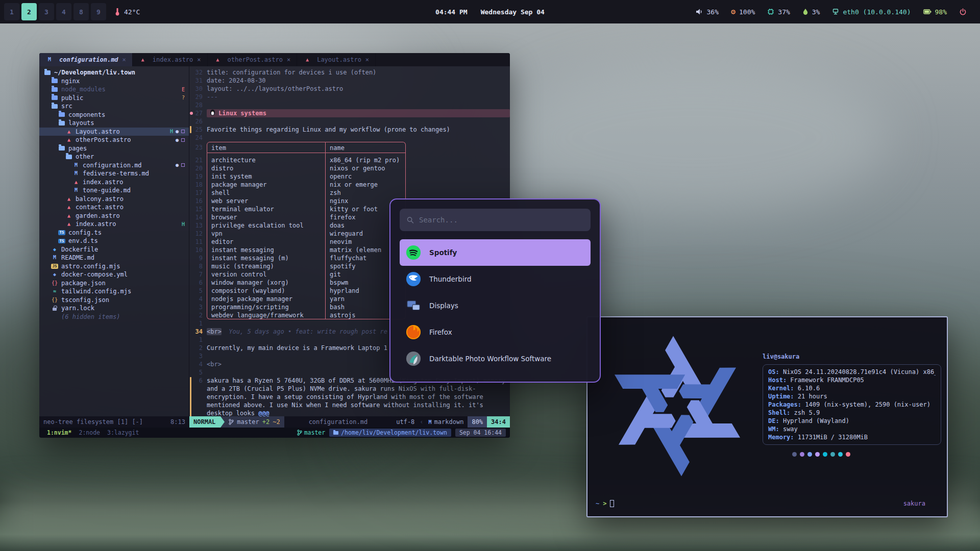 The width and height of the screenshot is (980, 551). I want to click on tree-item-src: src, so click(114, 106).